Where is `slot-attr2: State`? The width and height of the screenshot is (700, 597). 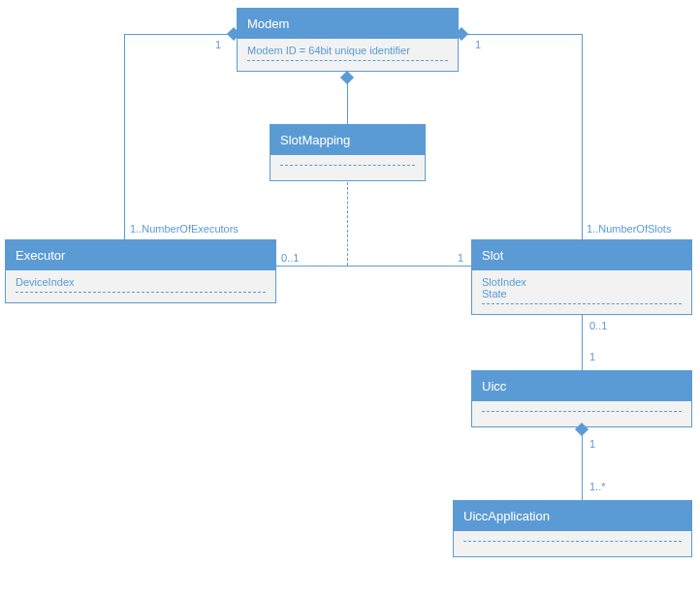
slot-attr2: State is located at coordinates (582, 294).